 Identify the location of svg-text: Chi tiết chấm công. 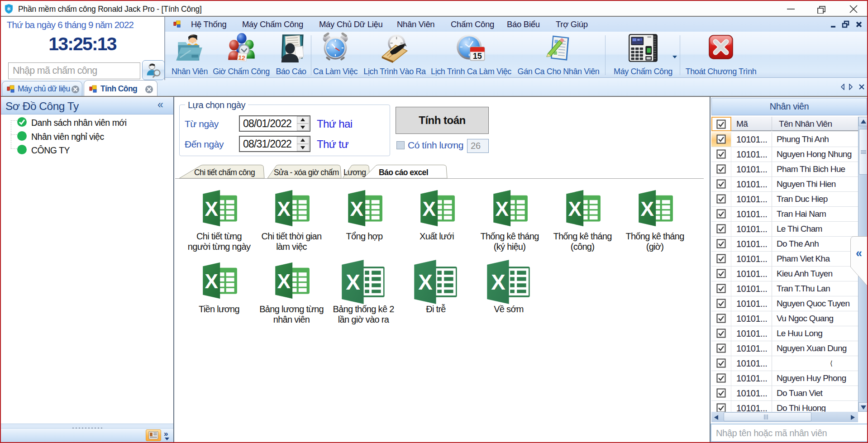
(224, 172).